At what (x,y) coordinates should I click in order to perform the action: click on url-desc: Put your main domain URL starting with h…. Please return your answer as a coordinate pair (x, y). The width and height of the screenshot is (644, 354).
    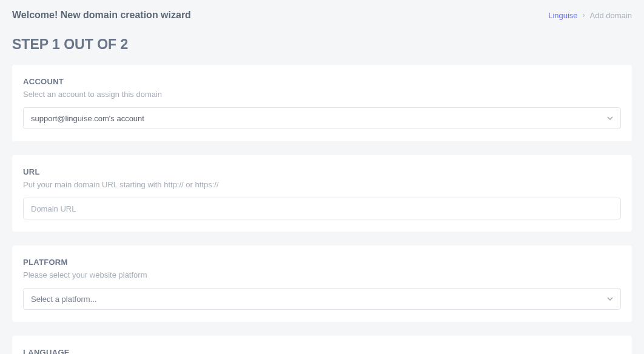
    Looking at the image, I should click on (322, 184).